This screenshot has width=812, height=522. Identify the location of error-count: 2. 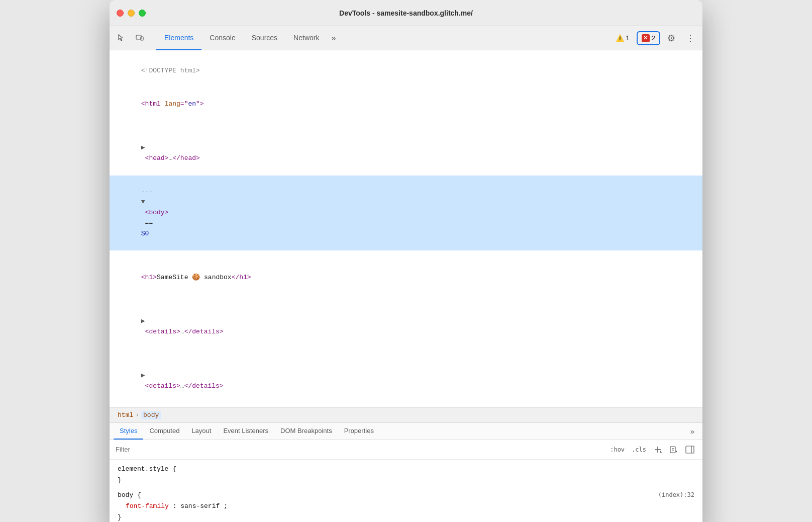
(653, 38).